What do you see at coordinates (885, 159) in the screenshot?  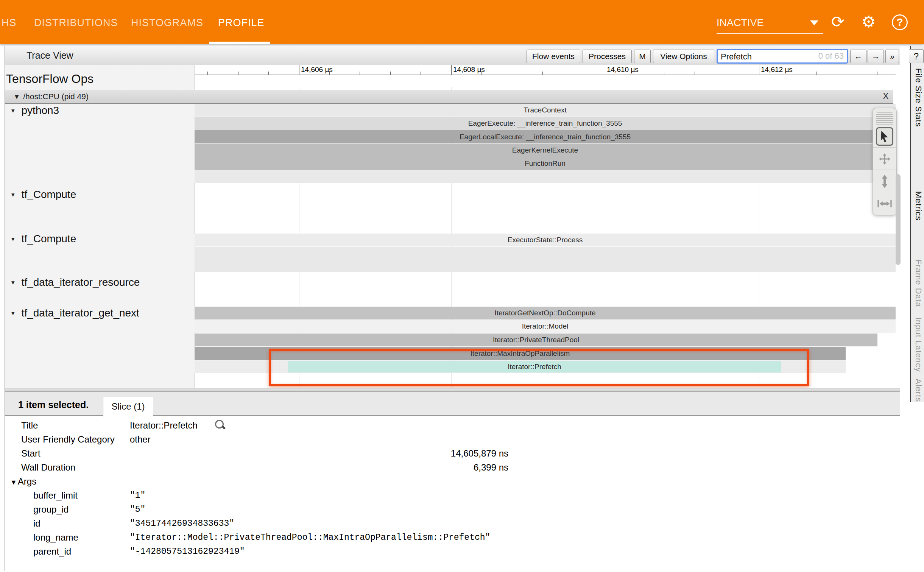 I see `palette-tool-move-icon` at bounding box center [885, 159].